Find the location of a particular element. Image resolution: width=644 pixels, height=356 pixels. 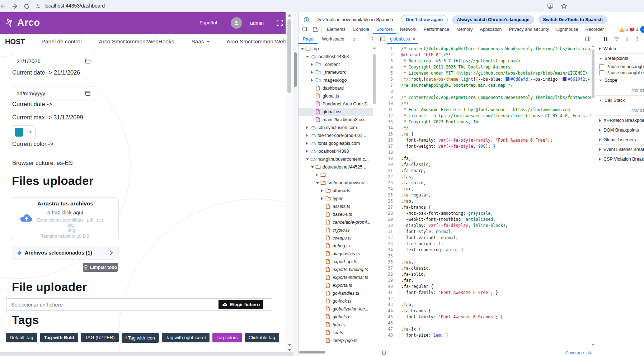

address-bar: localhost:44353/dashboard is located at coordinates (75, 6).